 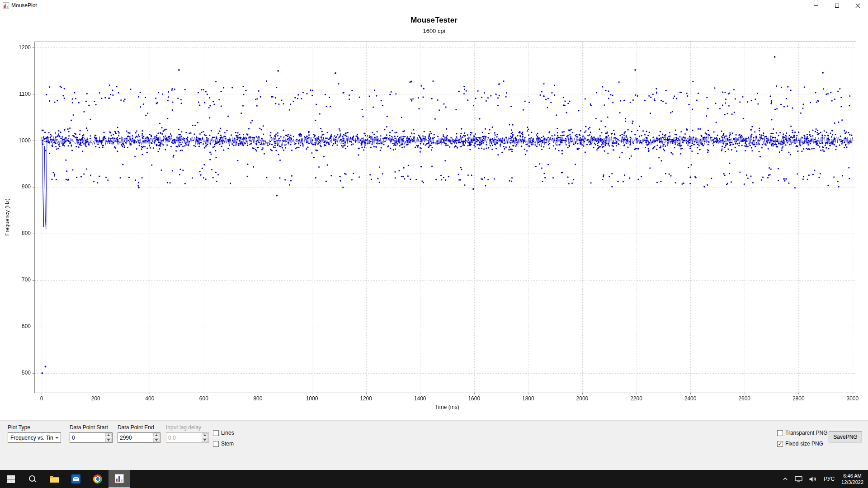 What do you see at coordinates (223, 433) in the screenshot?
I see `lines-checkbox-row: Lines` at bounding box center [223, 433].